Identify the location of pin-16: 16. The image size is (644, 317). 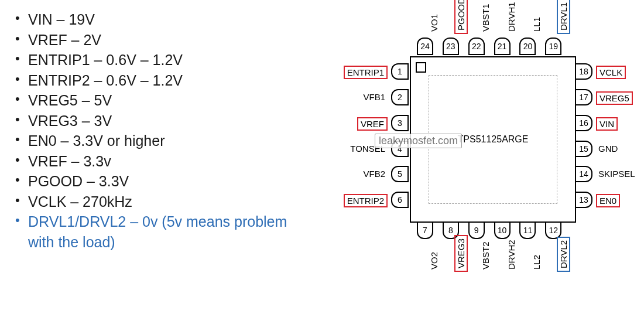
(584, 123).